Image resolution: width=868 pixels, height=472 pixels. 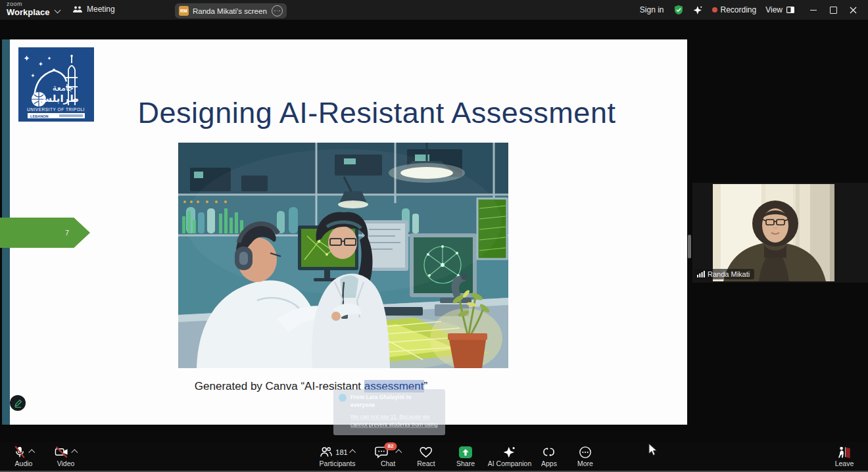 What do you see at coordinates (854, 11) in the screenshot?
I see `close-icon` at bounding box center [854, 11].